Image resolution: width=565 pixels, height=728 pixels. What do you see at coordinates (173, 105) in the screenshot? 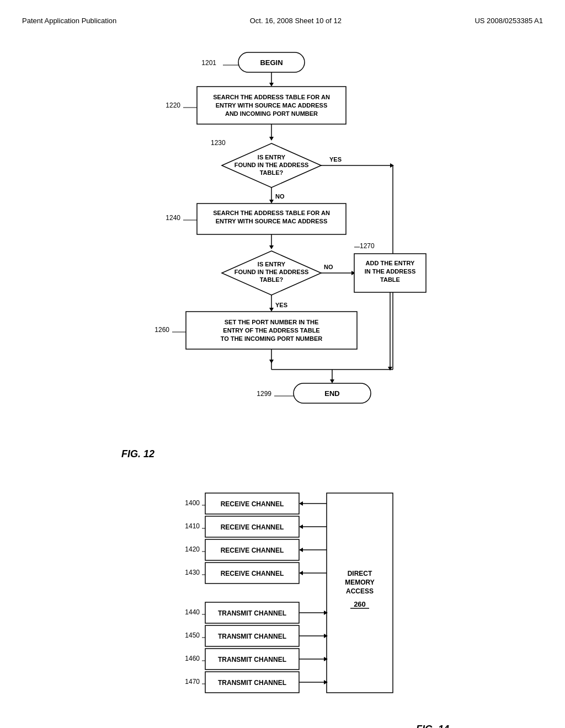
I see `svg-text: 1220` at bounding box center [173, 105].